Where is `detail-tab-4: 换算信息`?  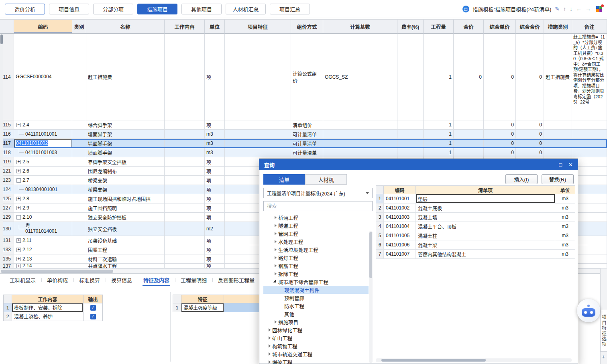 detail-tab-4: 换算信息 is located at coordinates (122, 280).